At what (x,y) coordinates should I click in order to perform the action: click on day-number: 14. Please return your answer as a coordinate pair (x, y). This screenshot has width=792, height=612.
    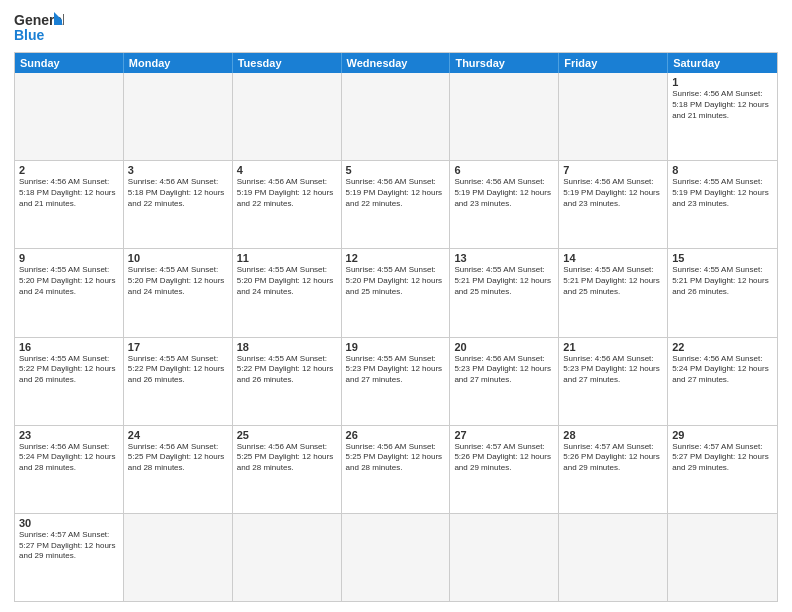
    Looking at the image, I should click on (613, 258).